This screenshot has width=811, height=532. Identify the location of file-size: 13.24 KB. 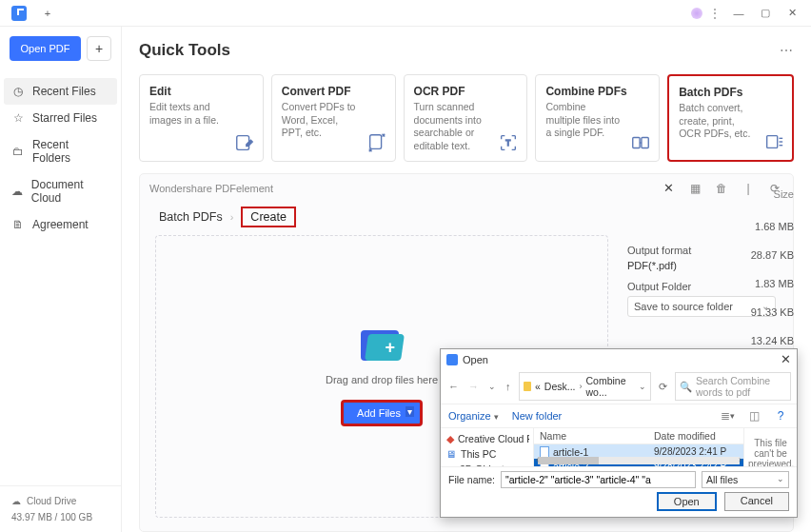
(761, 341).